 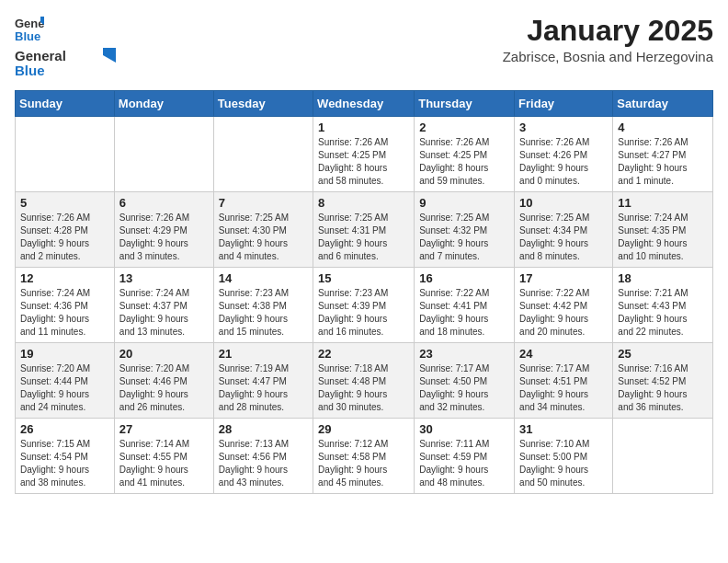 I want to click on day-info: Sunrise: 7:26 AM Sunset: 4:28 PM Dayligh…, so click(x=64, y=237).